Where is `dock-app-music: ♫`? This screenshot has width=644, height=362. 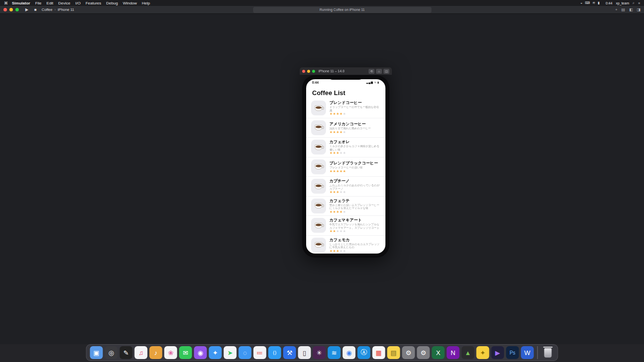
dock-app-music: ♫ is located at coordinates (141, 353).